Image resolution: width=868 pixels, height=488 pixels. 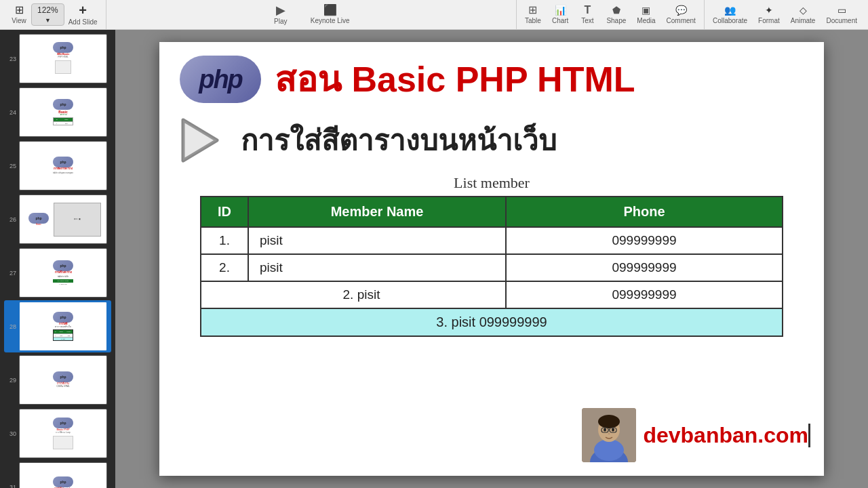 I want to click on shape-icon, so click(x=616, y=10).